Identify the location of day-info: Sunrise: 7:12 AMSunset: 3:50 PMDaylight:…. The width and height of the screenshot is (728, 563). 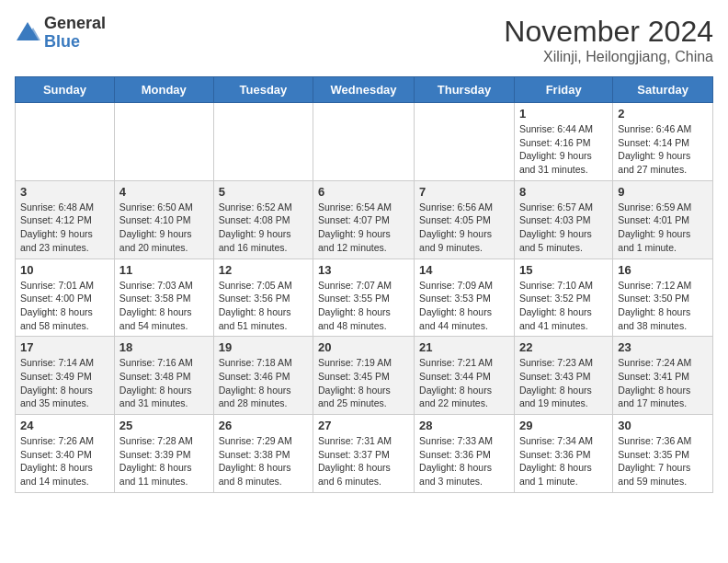
(663, 305).